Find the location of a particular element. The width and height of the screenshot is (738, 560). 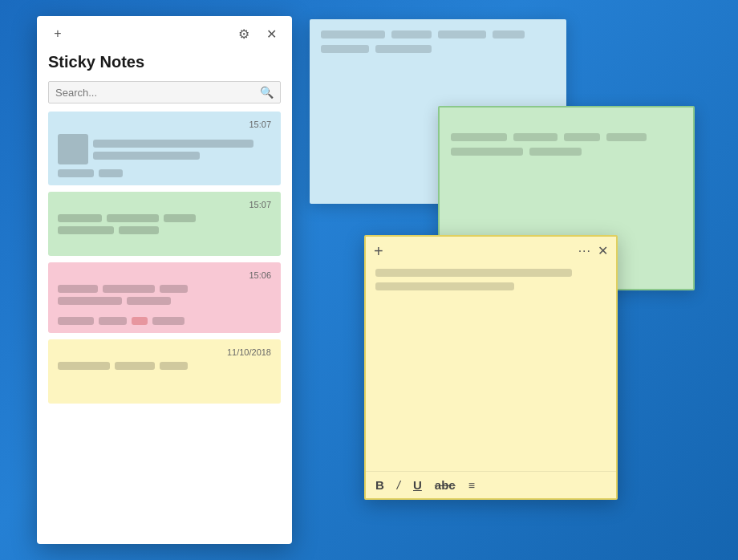

note-titlebar: + ··· ✕ is located at coordinates (491, 251).